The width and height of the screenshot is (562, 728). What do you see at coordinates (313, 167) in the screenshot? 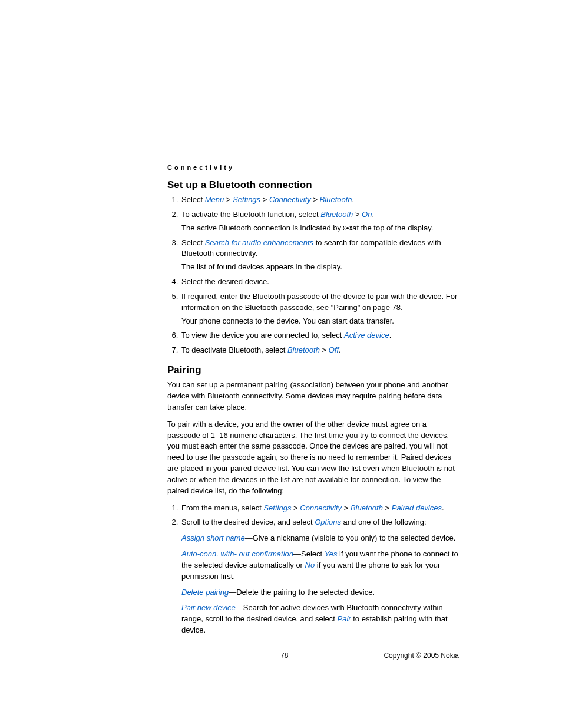
I see `section-header: Connectivity` at bounding box center [313, 167].